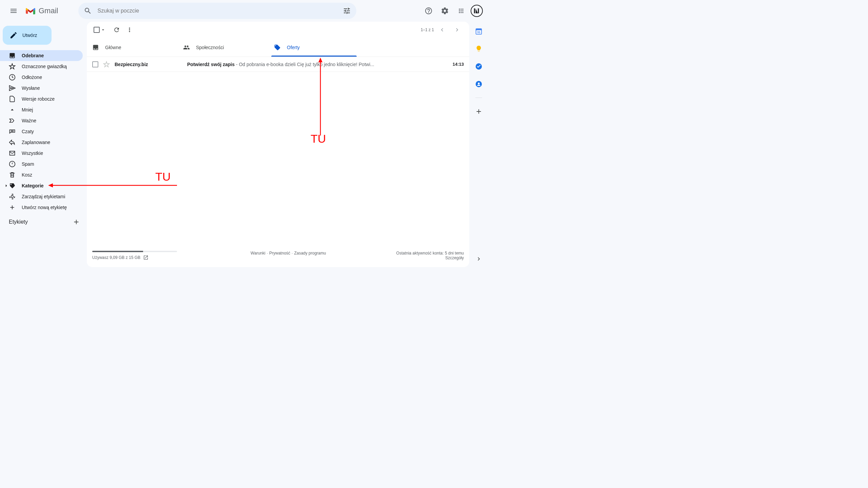  I want to click on refresh-button, so click(117, 30).